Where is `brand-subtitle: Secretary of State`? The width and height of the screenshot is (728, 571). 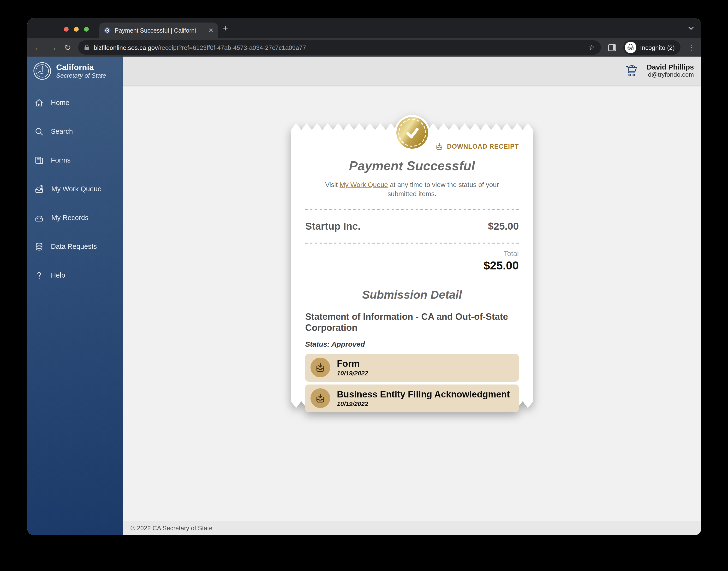
brand-subtitle: Secretary of State is located at coordinates (81, 76).